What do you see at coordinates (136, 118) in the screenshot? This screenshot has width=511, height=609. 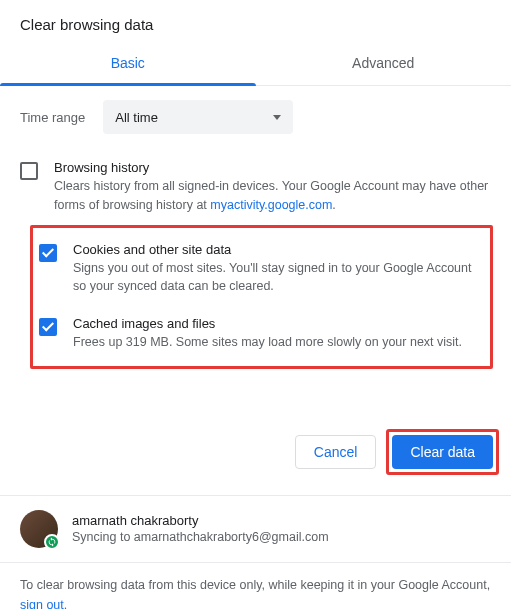 I see `time-range-value: All time` at bounding box center [136, 118].